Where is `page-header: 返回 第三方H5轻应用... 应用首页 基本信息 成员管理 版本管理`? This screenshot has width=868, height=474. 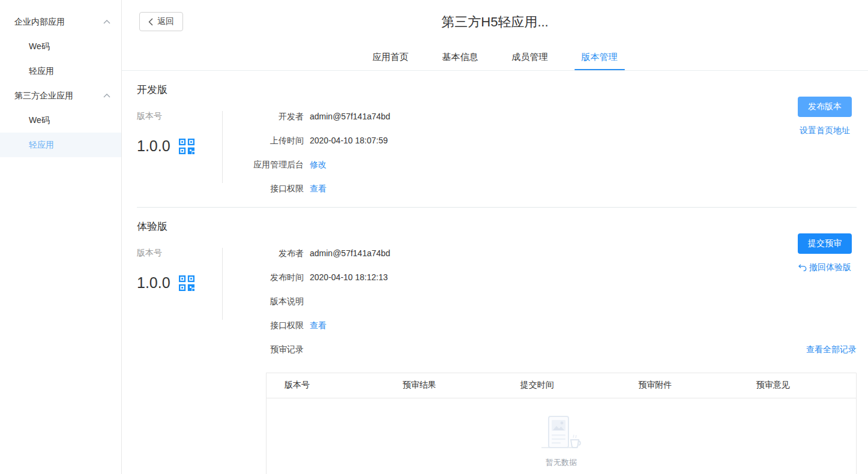
page-header: 返回 第三方H5轻应用... 应用首页 基本信息 成员管理 版本管理 is located at coordinates (495, 35).